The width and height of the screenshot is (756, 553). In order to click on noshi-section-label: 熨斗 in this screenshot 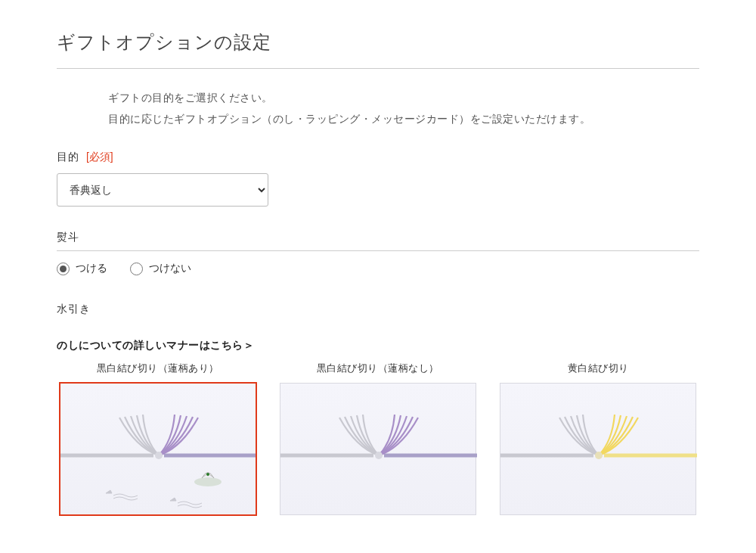, I will do `click(378, 241)`.